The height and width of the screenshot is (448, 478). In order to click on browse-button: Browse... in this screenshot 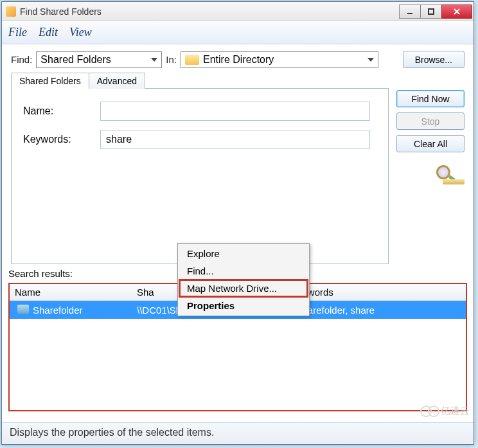, I will do `click(434, 59)`.